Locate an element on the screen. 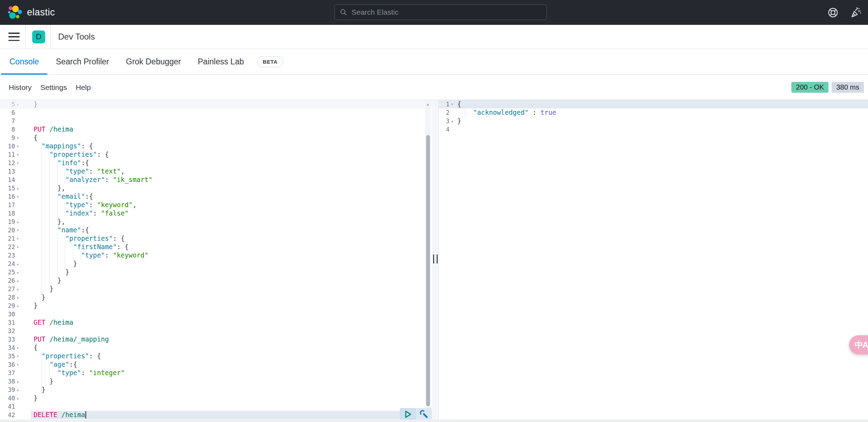 The image size is (868, 422). code-line: 16▾"email":{ is located at coordinates (216, 197).